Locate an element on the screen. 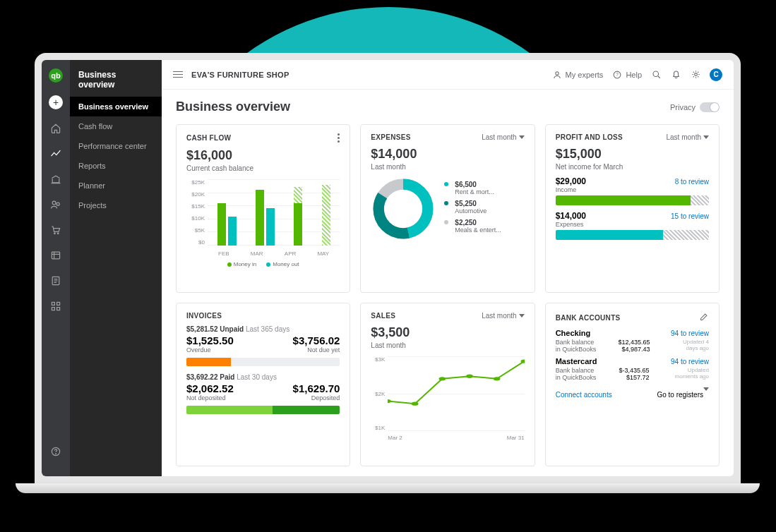 This screenshot has height=532, width=776. pl-range: Last month is located at coordinates (688, 137).